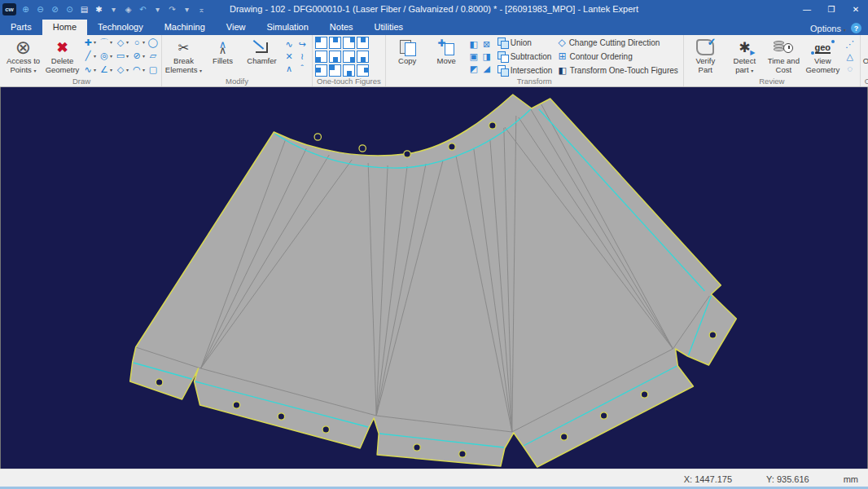 This screenshot has width=868, height=489. What do you see at coordinates (474, 44) in the screenshot?
I see `tool-icon: ◧` at bounding box center [474, 44].